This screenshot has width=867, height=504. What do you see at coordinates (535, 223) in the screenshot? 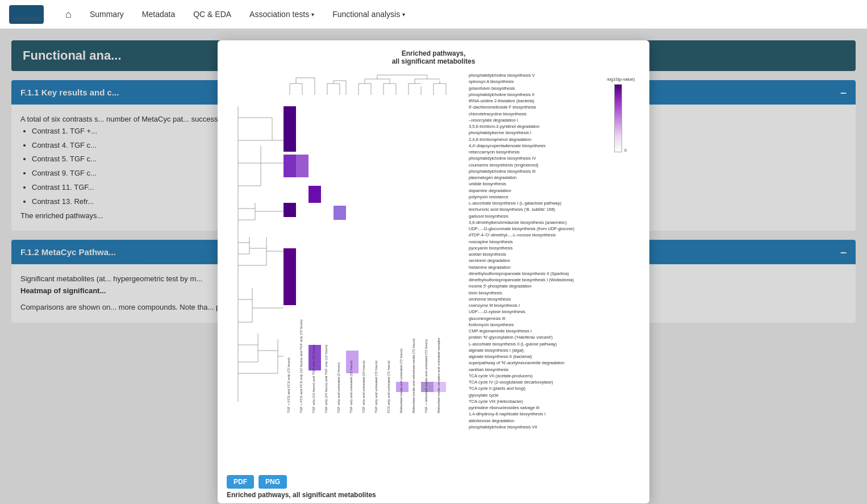
I see `pathway-item: 3,6-dimethylbenzimidazole biosynthesis (…` at bounding box center [535, 223].